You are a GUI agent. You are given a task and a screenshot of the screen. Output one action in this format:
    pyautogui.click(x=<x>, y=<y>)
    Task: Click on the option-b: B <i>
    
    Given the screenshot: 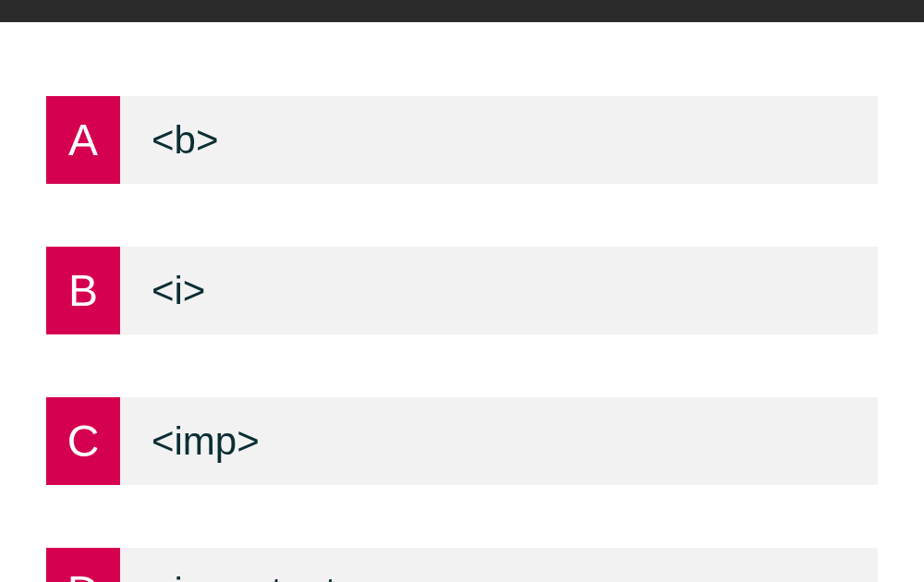 What is the action you would take?
    pyautogui.click(x=462, y=290)
    